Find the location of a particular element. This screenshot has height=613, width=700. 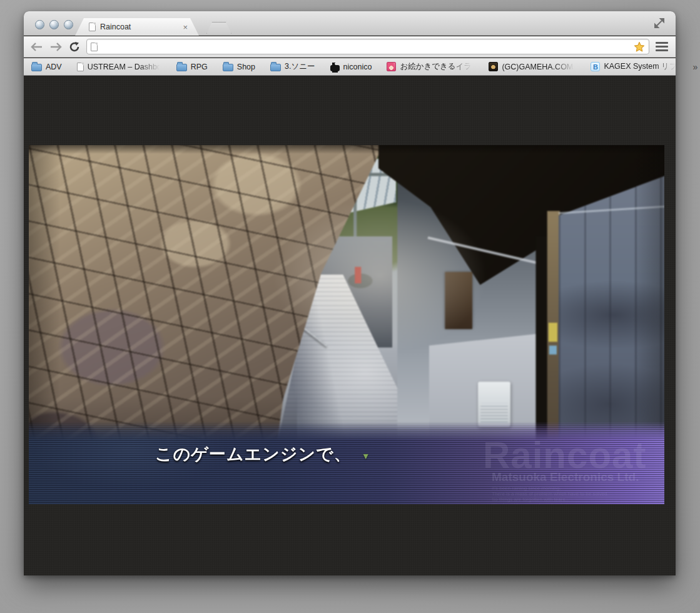

bookmark-label: RPG is located at coordinates (199, 67).